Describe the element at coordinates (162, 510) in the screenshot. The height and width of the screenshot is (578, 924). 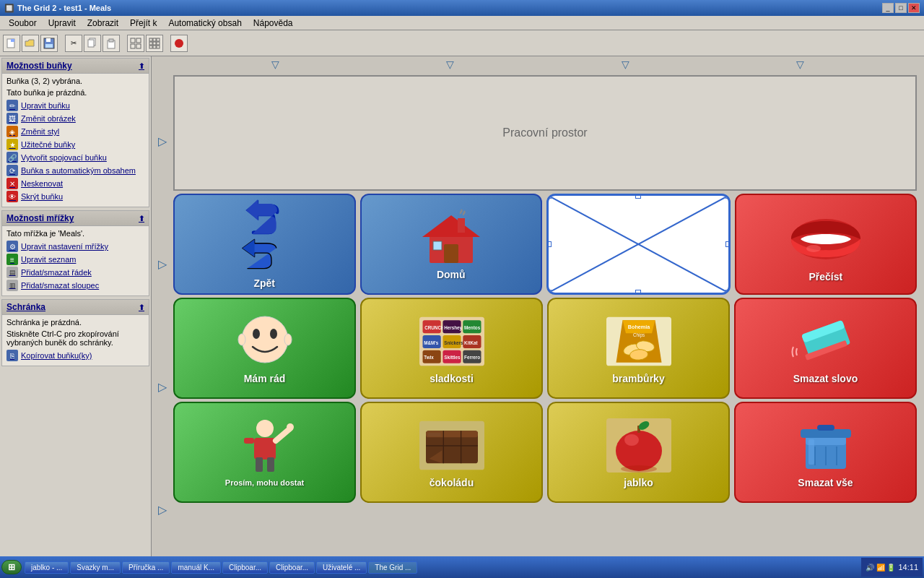
I see `nav-left-arrow-4: ▷` at that location.